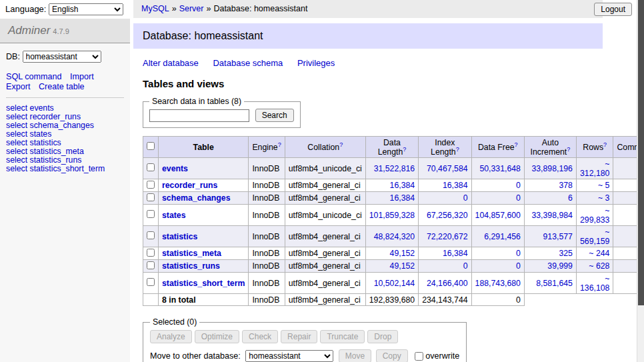  I want to click on auto-increment-link: 33,898,196, so click(552, 169).